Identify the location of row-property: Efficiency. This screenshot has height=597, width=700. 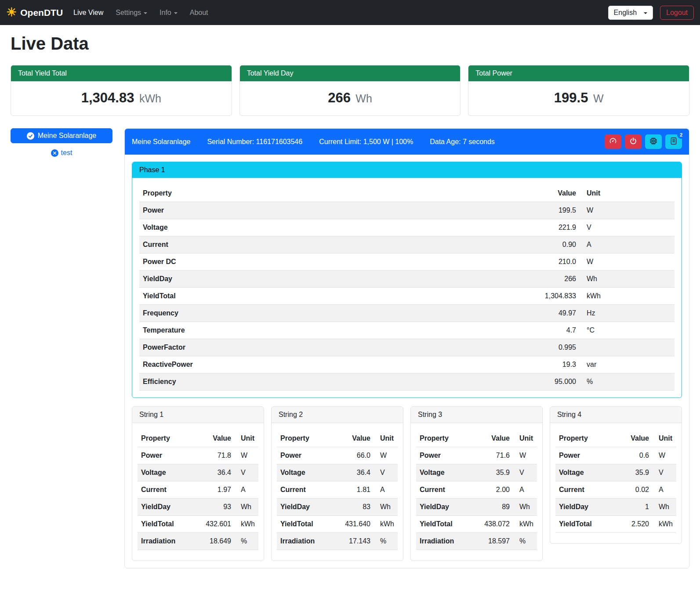
(323, 382).